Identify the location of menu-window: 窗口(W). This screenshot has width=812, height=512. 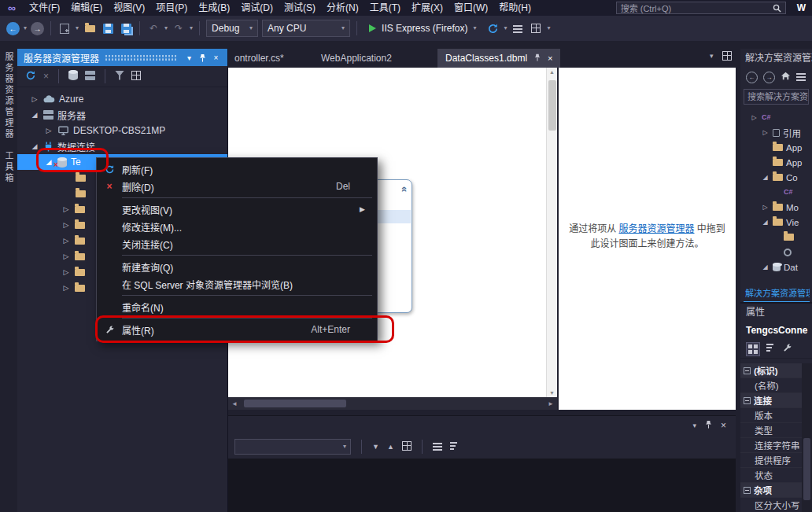
(471, 8).